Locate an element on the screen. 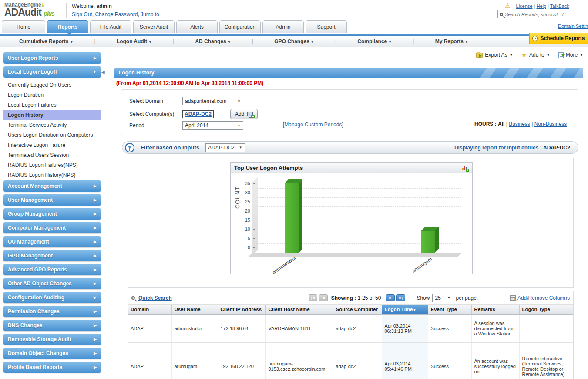 The height and width of the screenshot is (379, 588). sidebar-item-logon-duration: Logon Duration is located at coordinates (52, 95).